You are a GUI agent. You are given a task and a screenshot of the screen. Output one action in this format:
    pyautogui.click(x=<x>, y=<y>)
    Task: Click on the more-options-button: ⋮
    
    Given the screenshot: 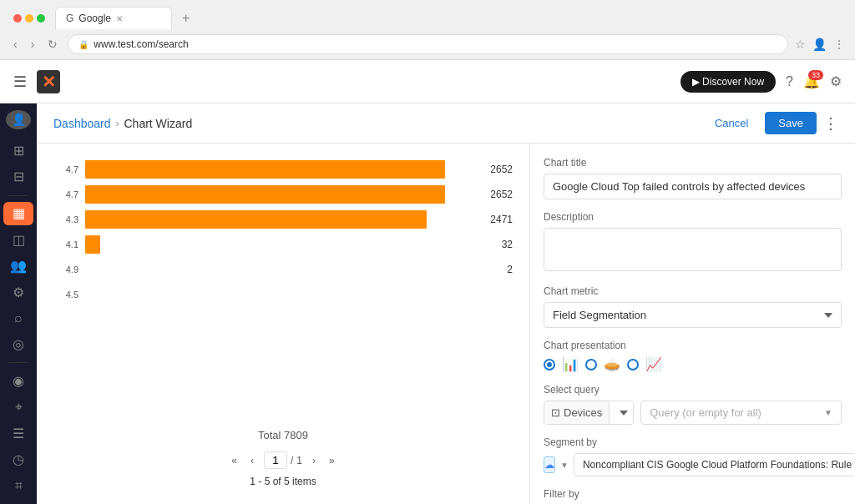 What is the action you would take?
    pyautogui.click(x=831, y=123)
    